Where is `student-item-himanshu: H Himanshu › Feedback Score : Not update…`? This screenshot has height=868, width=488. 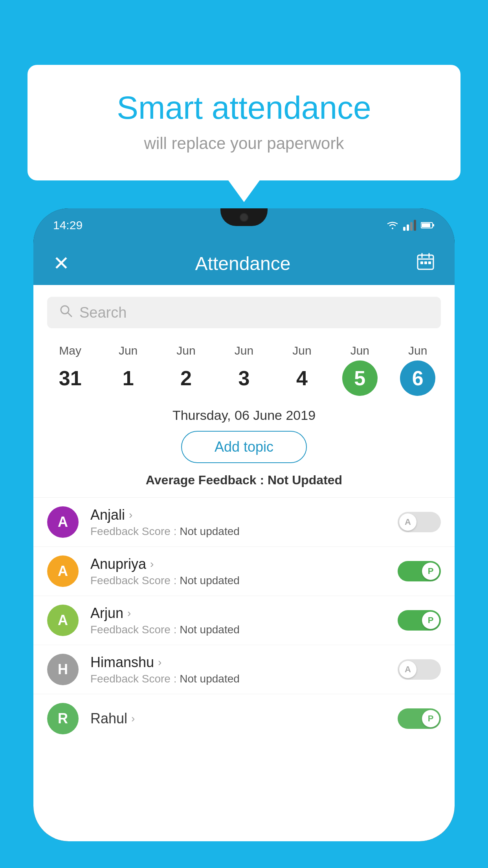 student-item-himanshu: H Himanshu › Feedback Score : Not update… is located at coordinates (244, 669).